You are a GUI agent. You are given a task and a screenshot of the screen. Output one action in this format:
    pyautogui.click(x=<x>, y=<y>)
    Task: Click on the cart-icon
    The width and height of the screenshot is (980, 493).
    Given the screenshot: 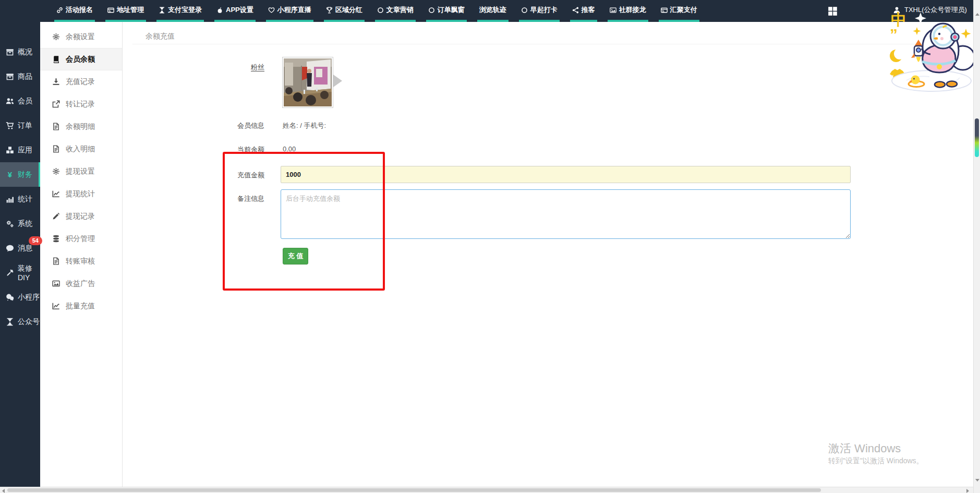 What is the action you would take?
    pyautogui.click(x=10, y=126)
    